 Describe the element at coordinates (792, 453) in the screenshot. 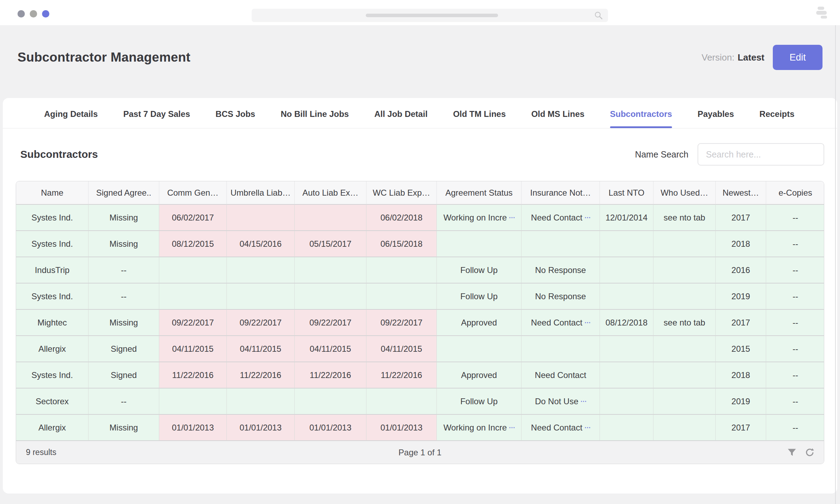

I see `filter-funnel-icon` at that location.